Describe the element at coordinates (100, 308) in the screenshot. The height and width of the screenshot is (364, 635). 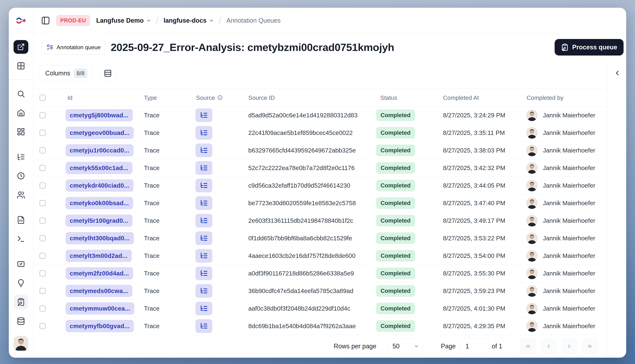
I see `row-id-badge: cmetymmuw00cea...` at that location.